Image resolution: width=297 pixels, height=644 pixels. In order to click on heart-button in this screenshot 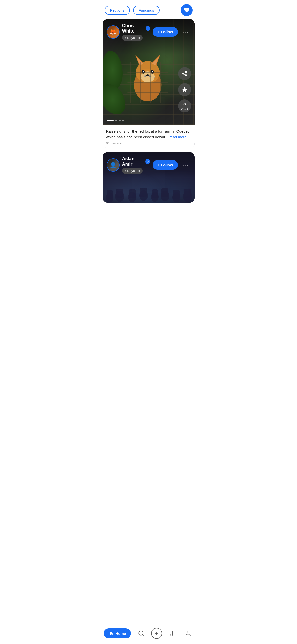, I will do `click(187, 10)`.